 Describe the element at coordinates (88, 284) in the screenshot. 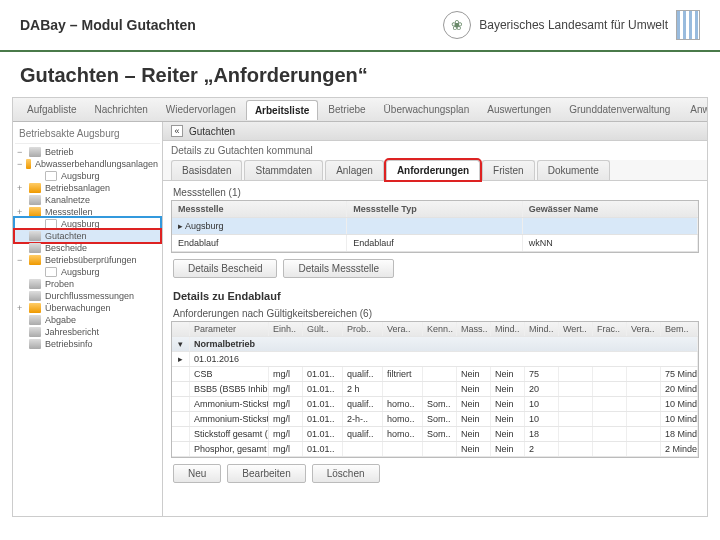

I see `tree-item: Proben` at that location.